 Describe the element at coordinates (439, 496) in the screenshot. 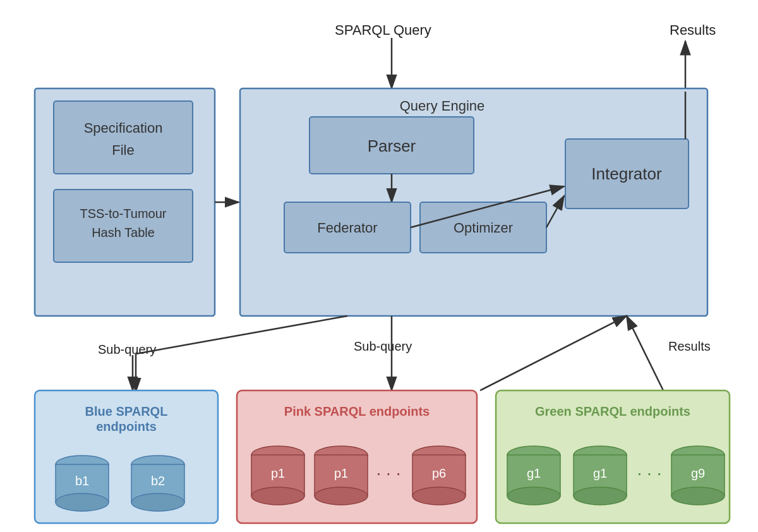

I see `pink-cyl-p6-bottom` at that location.